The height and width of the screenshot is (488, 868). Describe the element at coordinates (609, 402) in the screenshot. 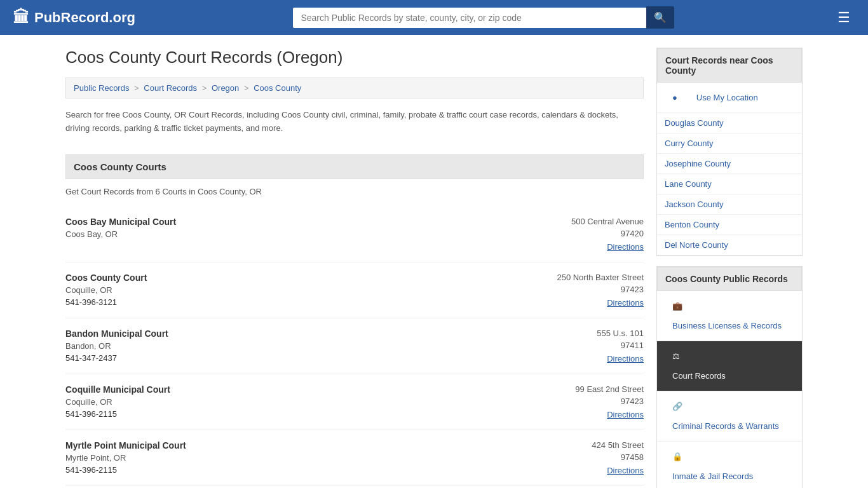

I see `court-address: 99 East 2nd Street 97423 Directions` at that location.